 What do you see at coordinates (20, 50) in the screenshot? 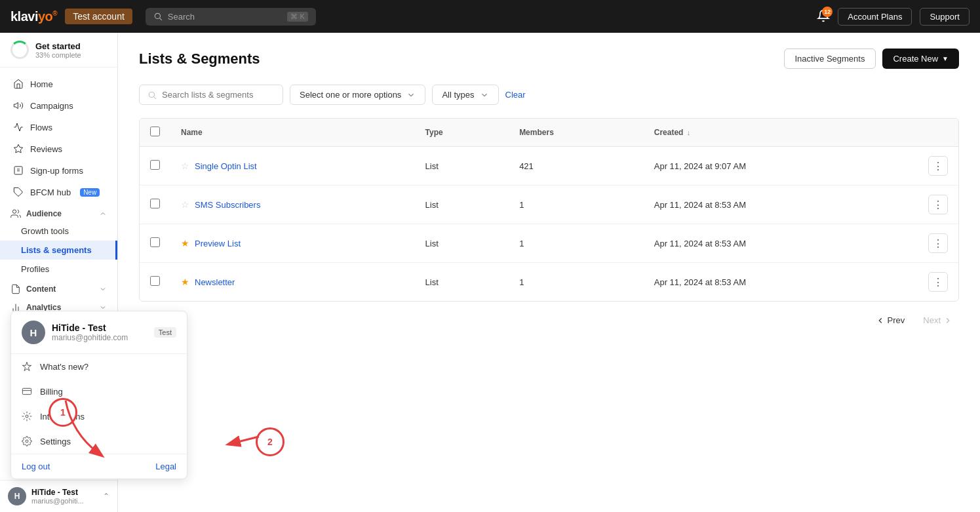
I see `progress-circle` at bounding box center [20, 50].